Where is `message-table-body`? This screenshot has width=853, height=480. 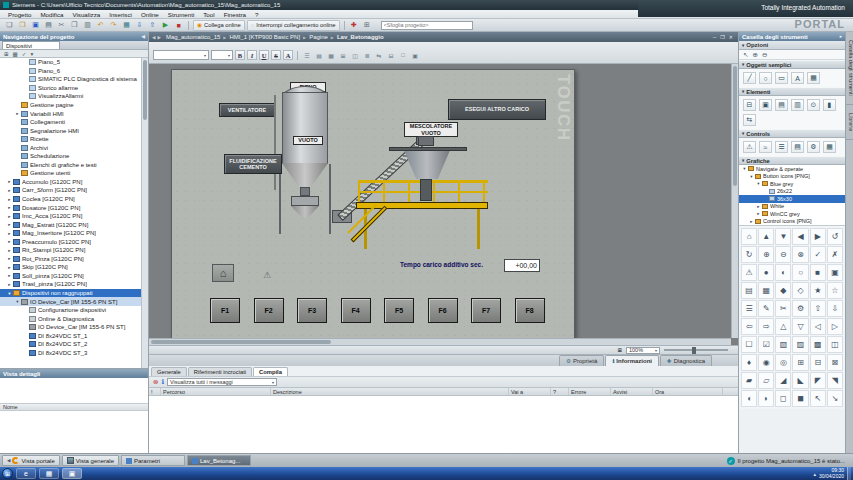
message-table-body is located at coordinates (444, 424).